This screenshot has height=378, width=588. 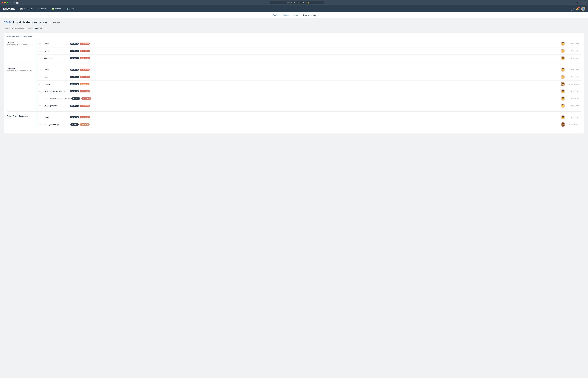 What do you see at coordinates (74, 77) in the screenshot?
I see `priority-tag-1-1: priorité : 1` at bounding box center [74, 77].